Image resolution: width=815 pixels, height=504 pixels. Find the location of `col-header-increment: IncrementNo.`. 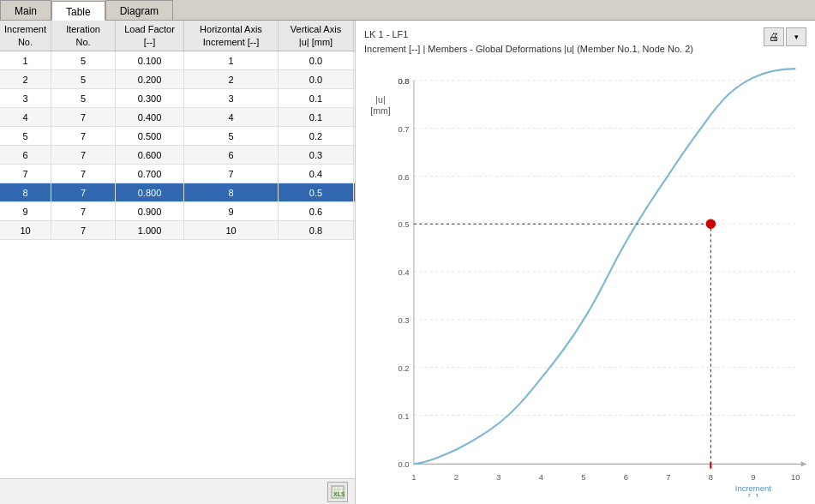

col-header-increment: IncrementNo. is located at coordinates (26, 36).